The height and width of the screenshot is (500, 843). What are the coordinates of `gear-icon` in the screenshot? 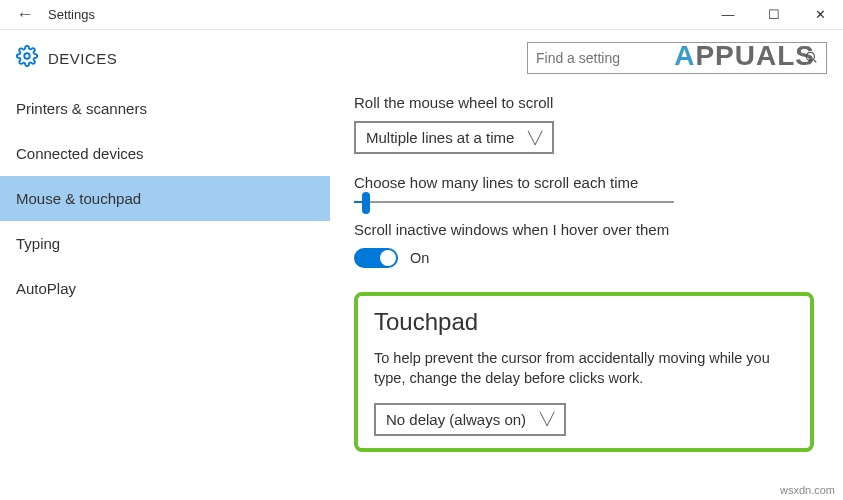 It's located at (27, 58).